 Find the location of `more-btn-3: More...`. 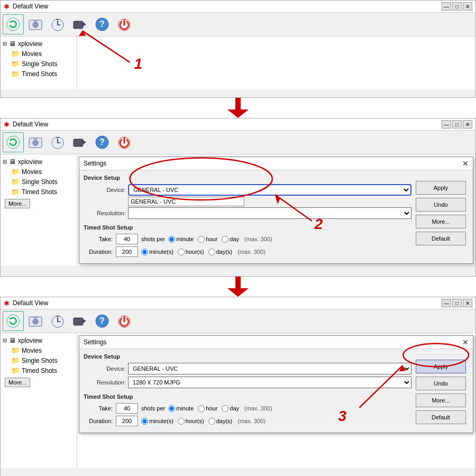

more-btn-3: More... is located at coordinates (17, 382).